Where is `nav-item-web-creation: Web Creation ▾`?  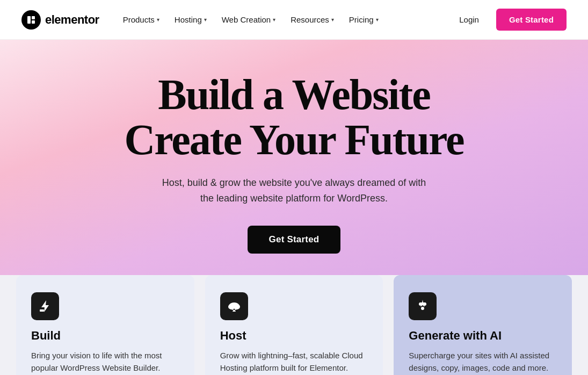 nav-item-web-creation: Web Creation ▾ is located at coordinates (249, 19).